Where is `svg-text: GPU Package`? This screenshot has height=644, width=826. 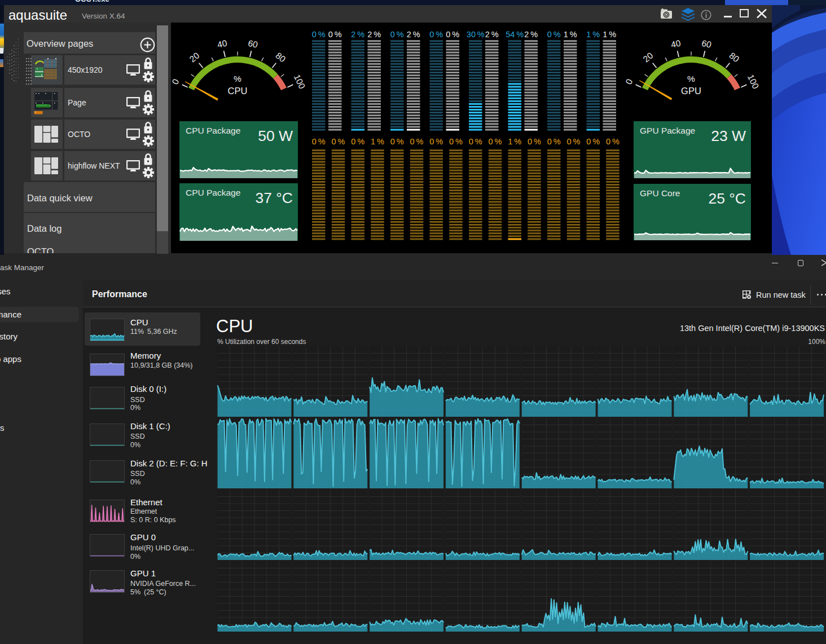 svg-text: GPU Package is located at coordinates (667, 131).